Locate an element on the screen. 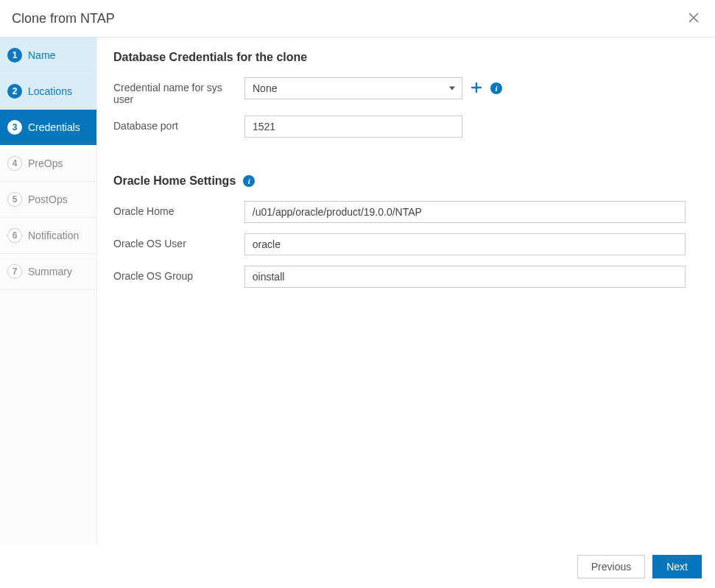  step-postops: 5 PostOps is located at coordinates (49, 200).